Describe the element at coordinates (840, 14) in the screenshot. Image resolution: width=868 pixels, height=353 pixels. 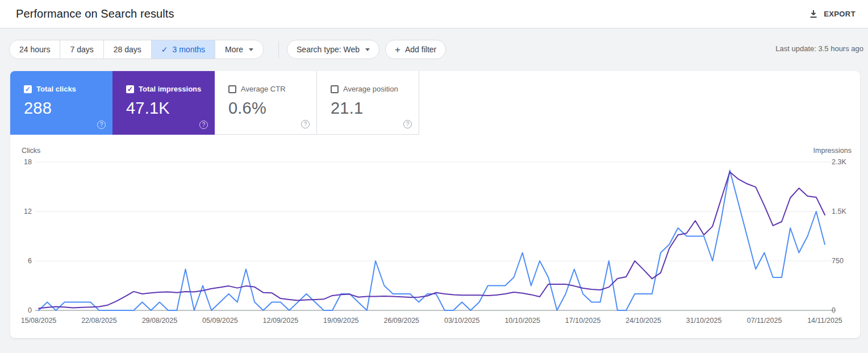
I see `export-label: EXPORT` at that location.